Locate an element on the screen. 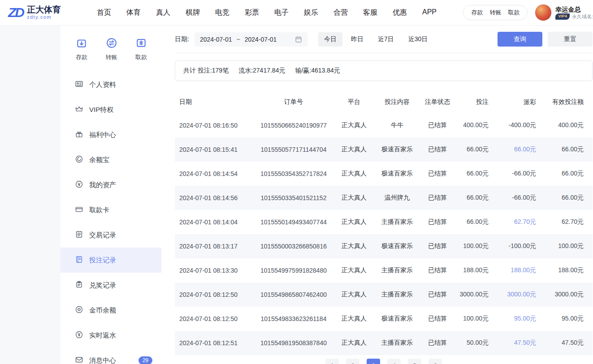  message-count-badge: 29 is located at coordinates (145, 360).